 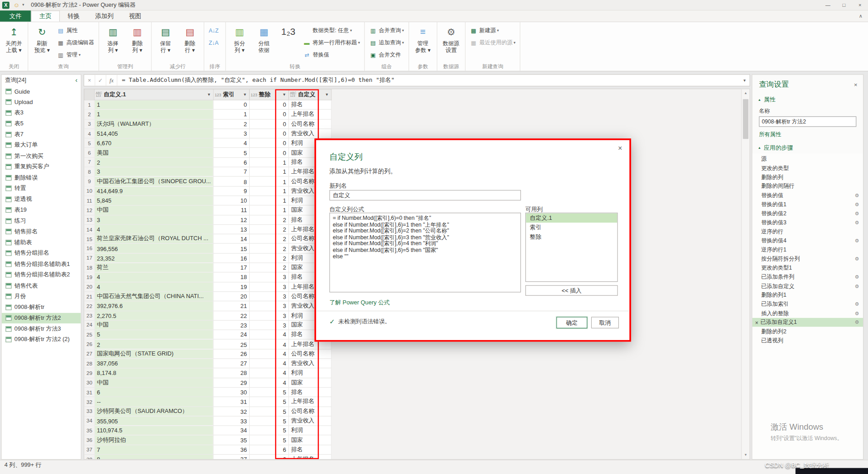 What do you see at coordinates (231, 335) in the screenshot?
I see `table-cell: 24` at bounding box center [231, 335].